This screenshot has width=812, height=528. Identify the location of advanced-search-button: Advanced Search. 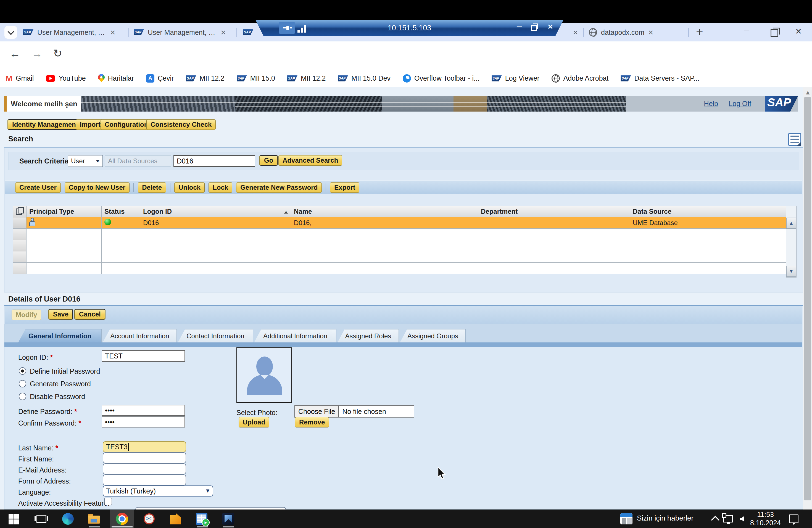
(310, 160).